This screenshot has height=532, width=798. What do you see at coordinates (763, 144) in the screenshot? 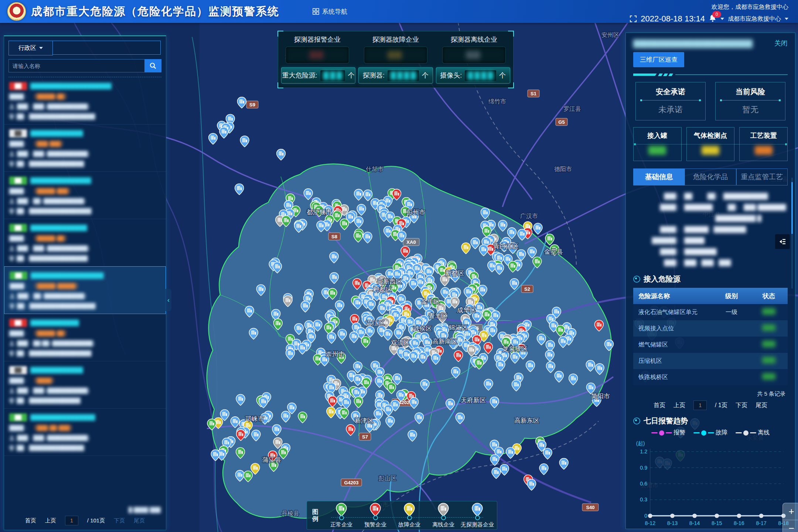
I see `detail-stat-box: 工艺装置` at bounding box center [763, 144].